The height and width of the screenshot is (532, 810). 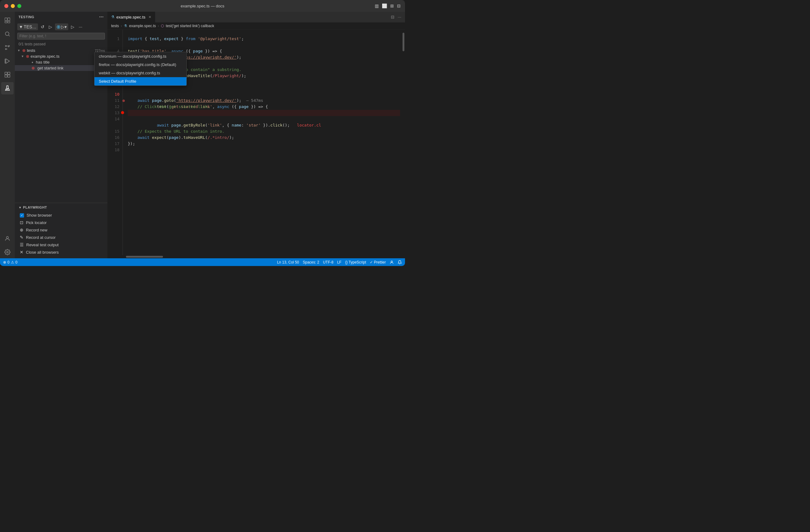 I want to click on filter-input, so click(x=61, y=36).